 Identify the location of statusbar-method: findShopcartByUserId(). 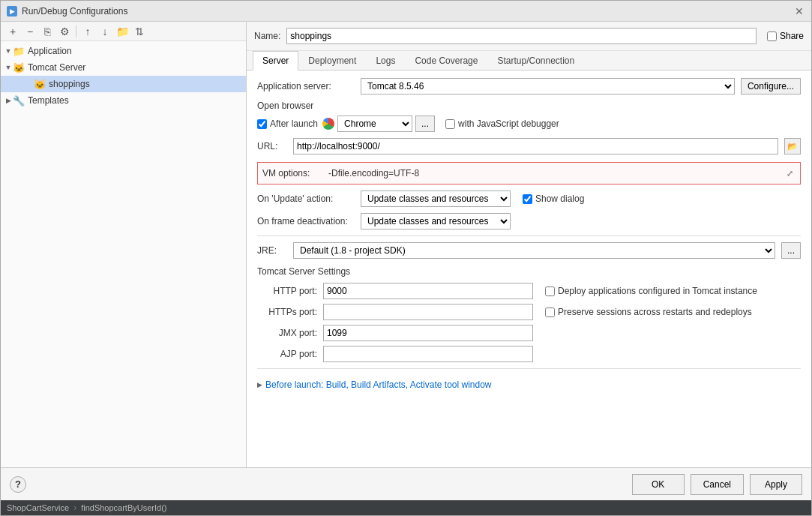
(124, 508).